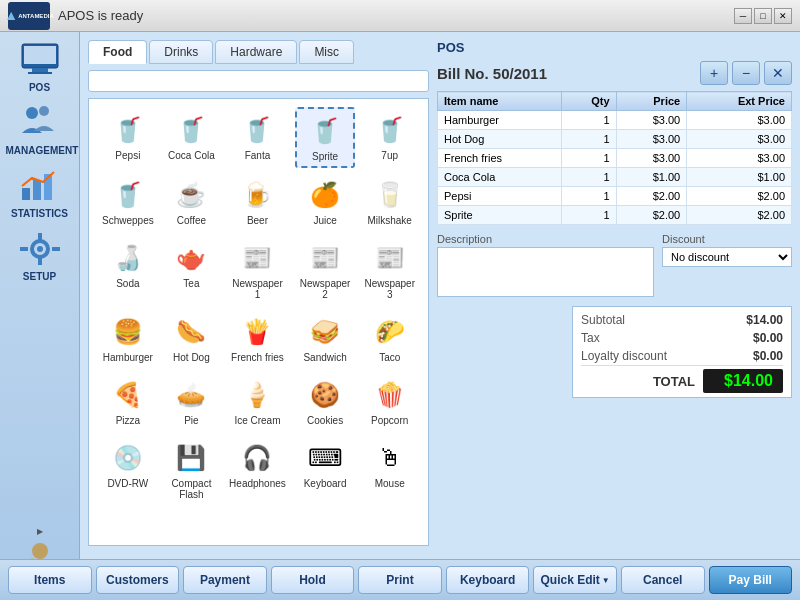 The width and height of the screenshot is (800, 600). What do you see at coordinates (614, 73) in the screenshot?
I see `bill-header: Bill No. 50/2011 + − ✕` at bounding box center [614, 73].